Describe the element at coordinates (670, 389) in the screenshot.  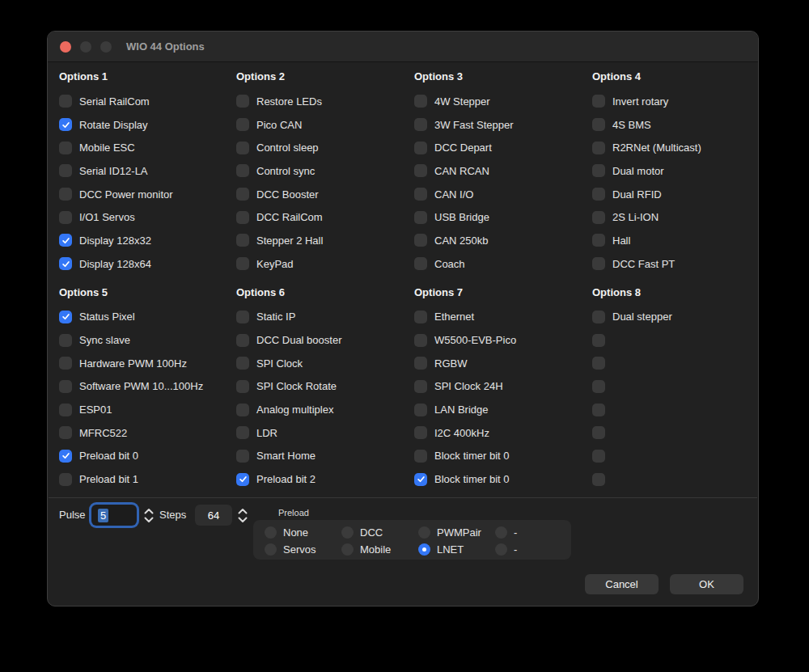
I see `options-group: Options 8Dual stepper` at that location.